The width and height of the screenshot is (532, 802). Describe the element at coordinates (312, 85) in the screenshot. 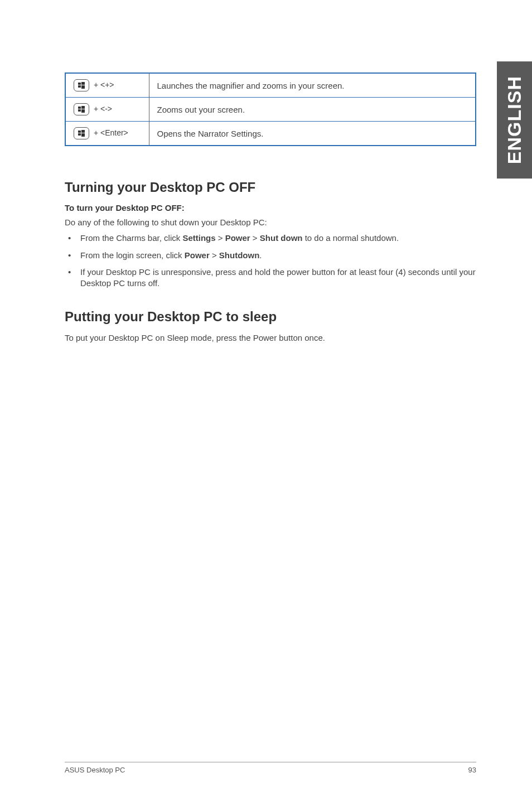

I see `shortcut-desc: Launches the magnifier and zooms in your…` at that location.